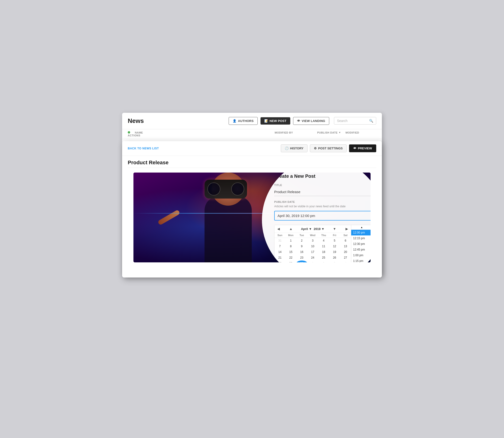 The height and width of the screenshot is (438, 504). What do you see at coordinates (275, 121) in the screenshot?
I see `new-post-button: 📝 NEW POST` at bounding box center [275, 121].